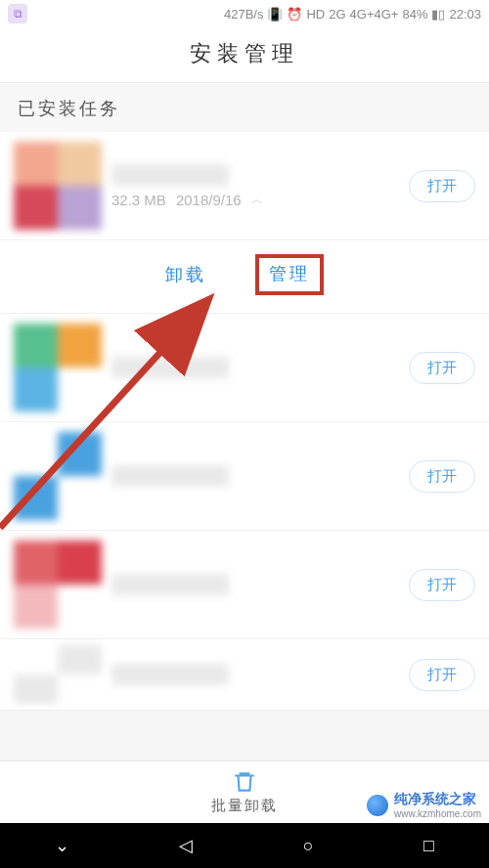 Image resolution: width=489 pixels, height=868 pixels. I want to click on clock: 22:03, so click(466, 14).